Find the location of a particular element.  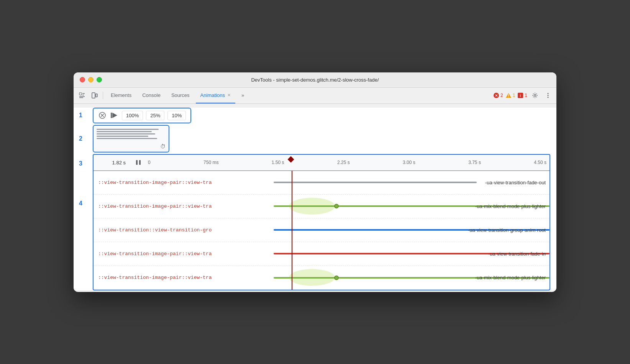

ruler-labels: 0 750 ms 1.50 s 2.25 s 3.00 s 3.75 s 4.5… is located at coordinates (347, 162).